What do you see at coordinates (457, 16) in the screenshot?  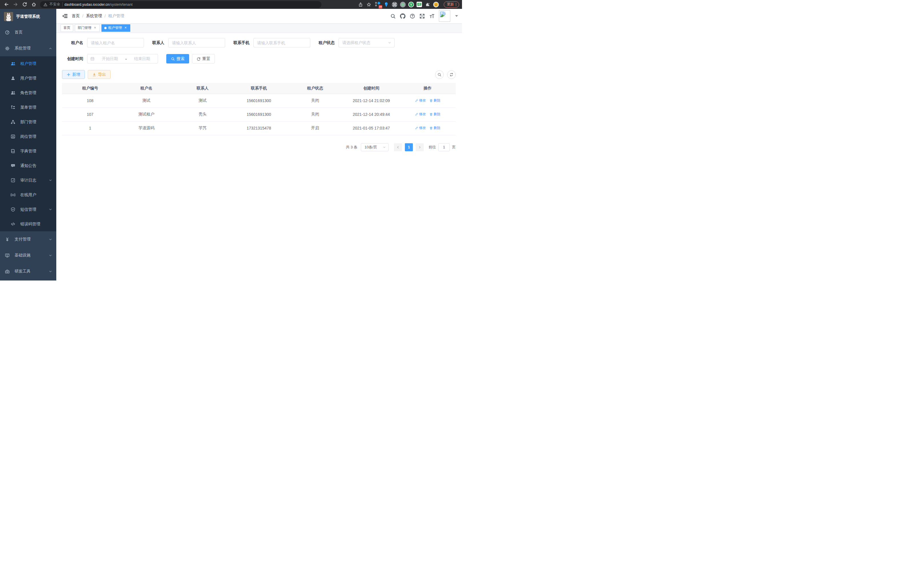 I see `avatar-caret-down-icon` at bounding box center [457, 16].